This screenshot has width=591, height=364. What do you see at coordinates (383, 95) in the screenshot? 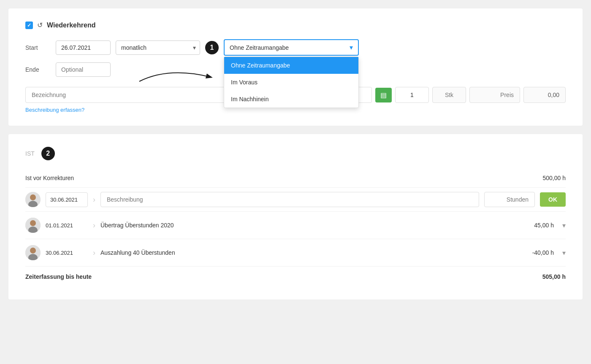
I see `barcode-icon: ▤` at bounding box center [383, 95].